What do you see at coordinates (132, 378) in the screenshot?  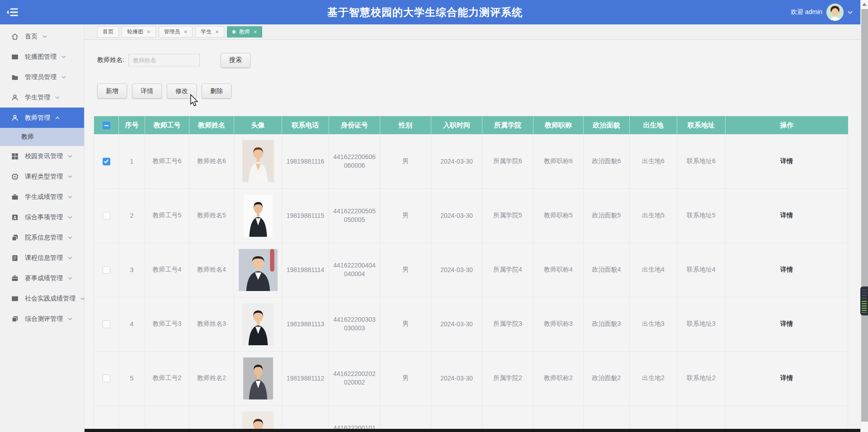 I see `cell-seq: 5` at bounding box center [132, 378].